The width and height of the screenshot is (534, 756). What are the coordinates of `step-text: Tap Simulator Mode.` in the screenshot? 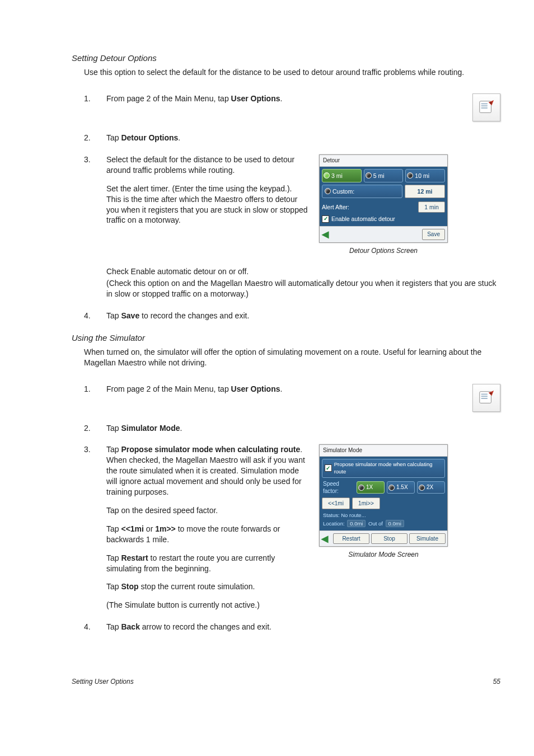 It's located at (303, 429).